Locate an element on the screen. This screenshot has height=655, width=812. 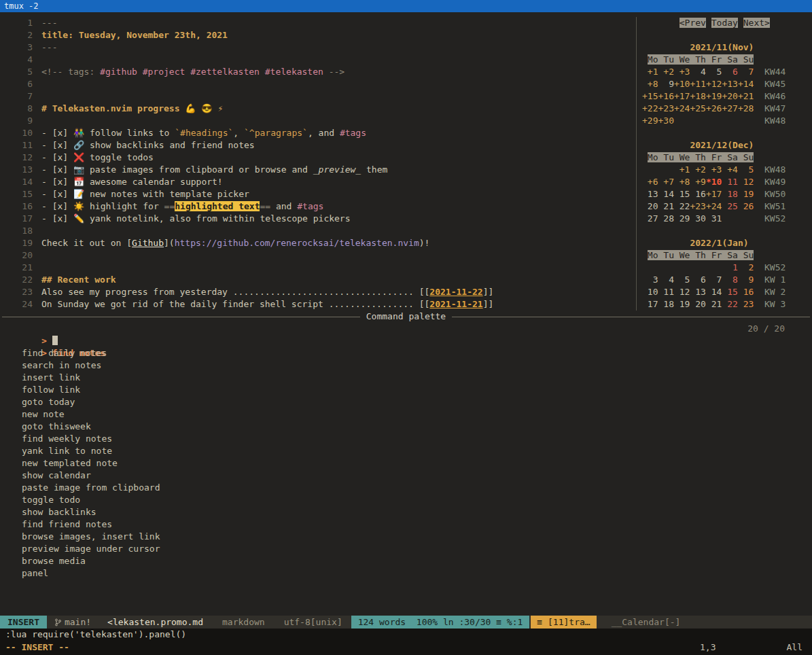
calendar-day-saturday: 1 is located at coordinates (730, 268).